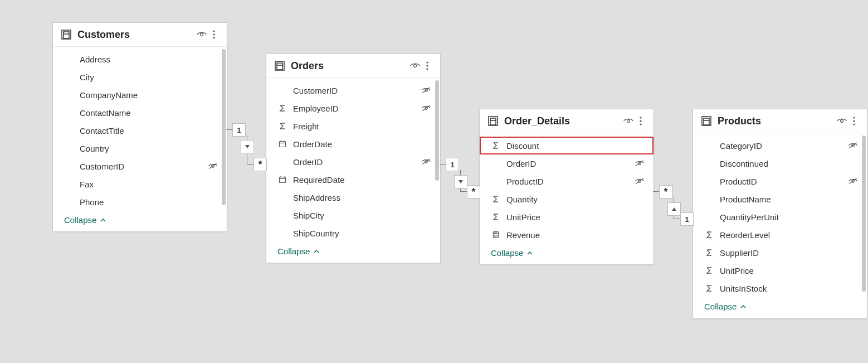  I want to click on field-name: Freight, so click(362, 126).